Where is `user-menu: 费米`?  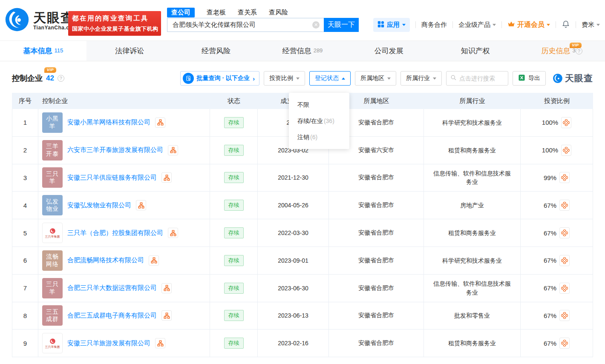
user-menu: 费米 is located at coordinates (591, 25).